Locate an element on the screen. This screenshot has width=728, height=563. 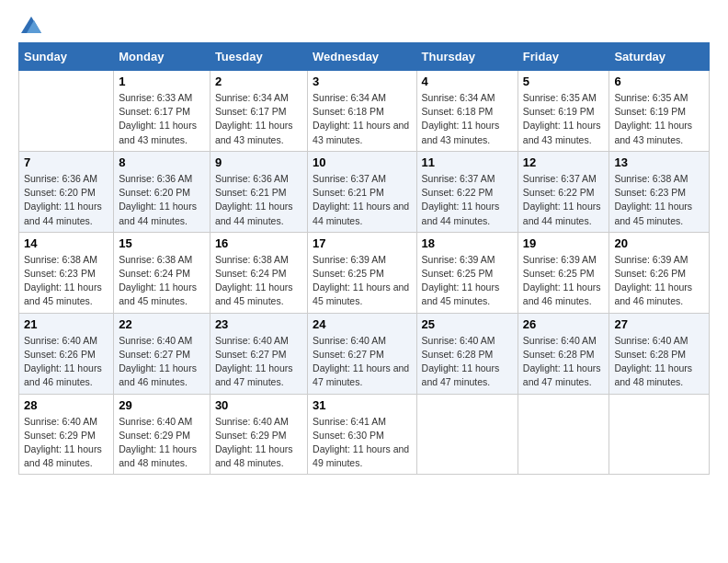
calendar-cell: 26 Sunrise: 6:40 AMSunset: 6:28 PMDaylig… is located at coordinates (563, 353).